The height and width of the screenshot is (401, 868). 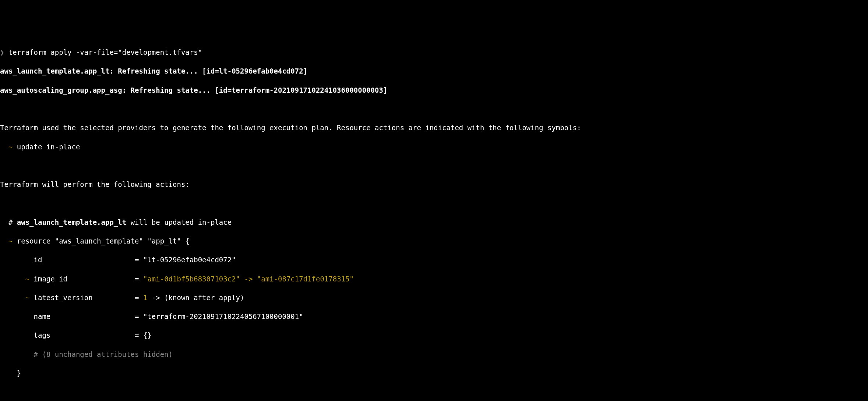 I want to click on attr-image-id: ~ image_id = "ami-0d1bf5b68307103c2" -> …, so click(x=434, y=279).